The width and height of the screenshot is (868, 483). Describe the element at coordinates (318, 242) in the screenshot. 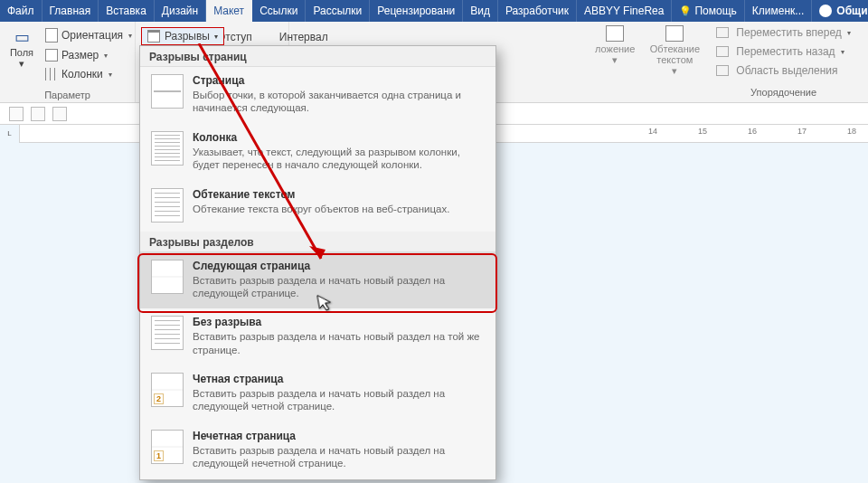

I see `section-section-breaks: Разрывы разделов` at that location.